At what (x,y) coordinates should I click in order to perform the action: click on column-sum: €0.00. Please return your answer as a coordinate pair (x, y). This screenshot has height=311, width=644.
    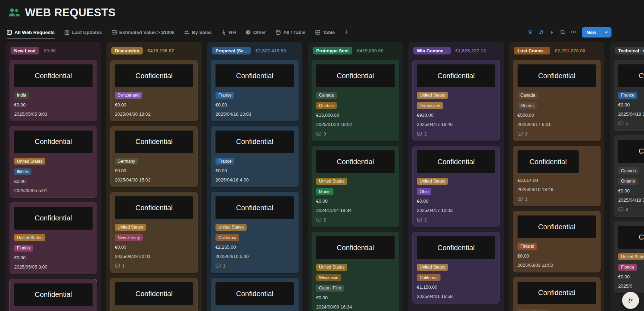
    Looking at the image, I should click on (50, 51).